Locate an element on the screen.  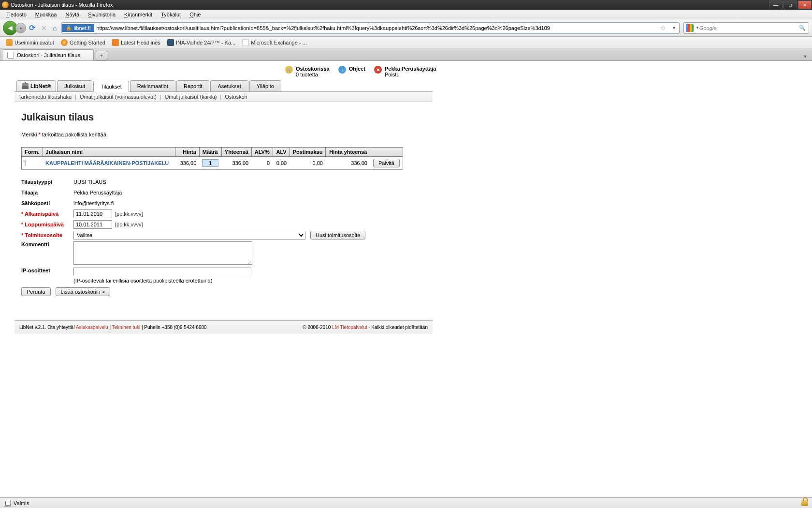
url-input is located at coordinates (376, 28).